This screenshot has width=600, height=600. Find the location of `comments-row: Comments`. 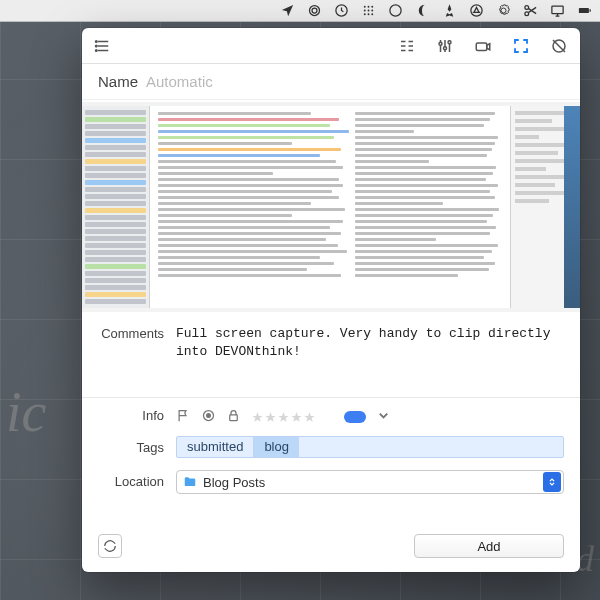

comments-row: Comments is located at coordinates (331, 354).